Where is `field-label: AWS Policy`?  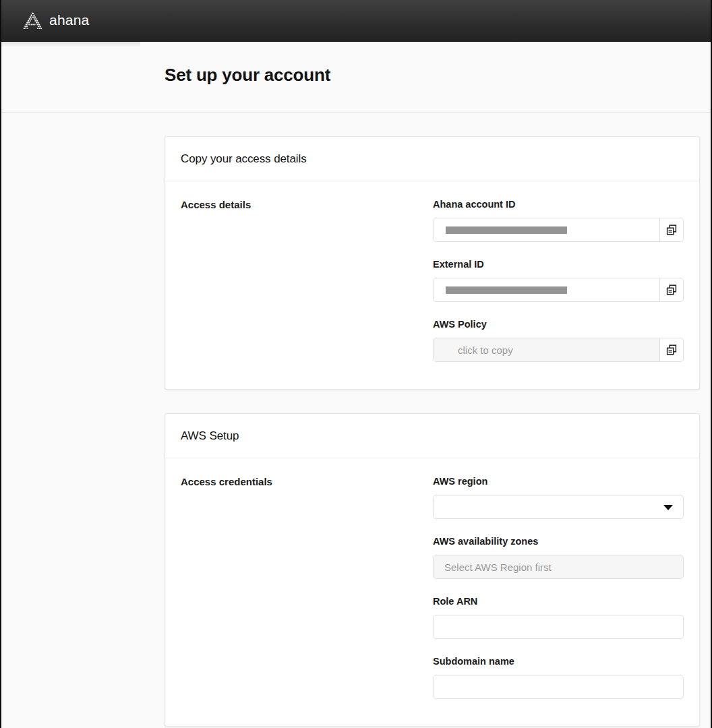 field-label: AWS Policy is located at coordinates (558, 324).